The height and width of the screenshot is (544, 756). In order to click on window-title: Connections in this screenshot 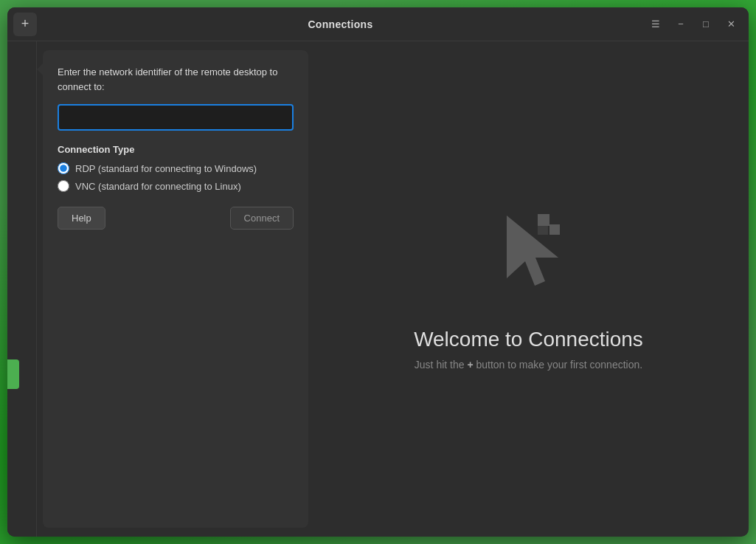, I will do `click(341, 24)`.